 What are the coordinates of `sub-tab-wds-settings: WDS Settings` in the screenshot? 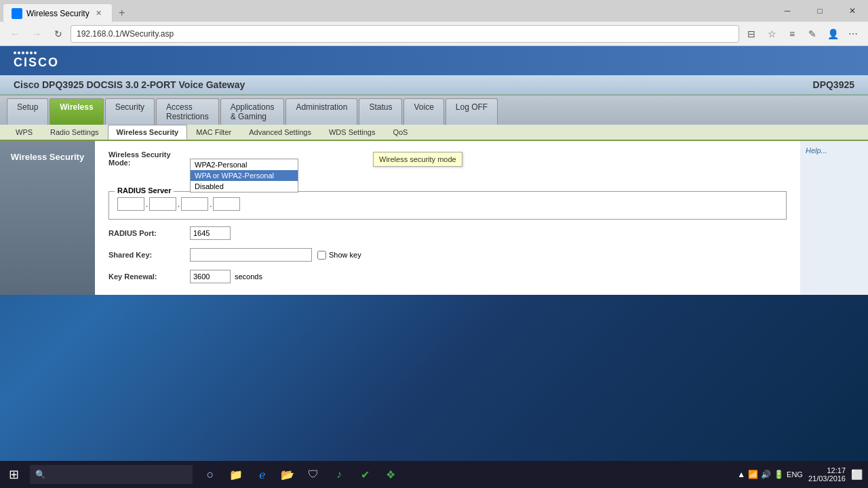 It's located at (352, 132).